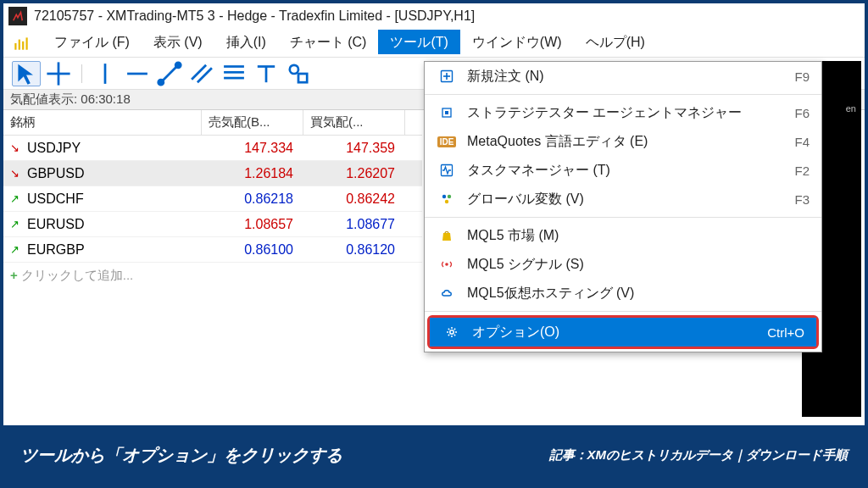 The width and height of the screenshot is (868, 488). I want to click on ask-price: 1.26207, so click(354, 174).